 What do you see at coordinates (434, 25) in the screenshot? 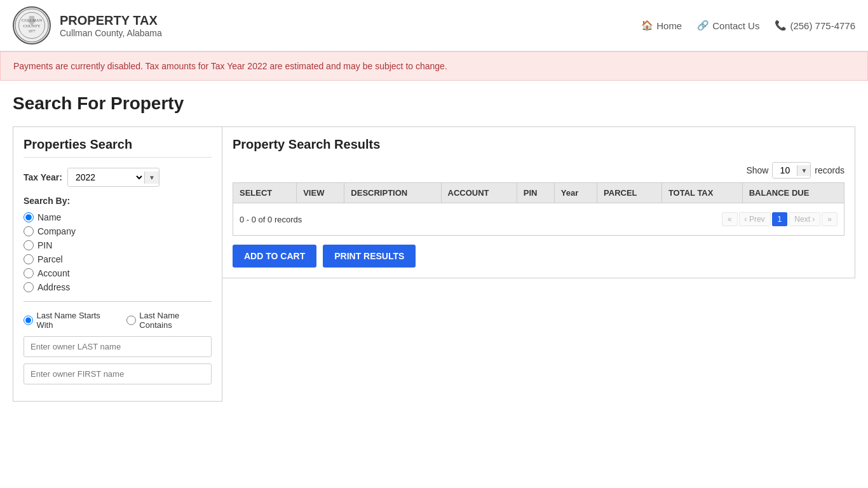
I see `header: CULLMAN COUNTY 1877 PROPERTY TAX Cullman…` at bounding box center [434, 25].